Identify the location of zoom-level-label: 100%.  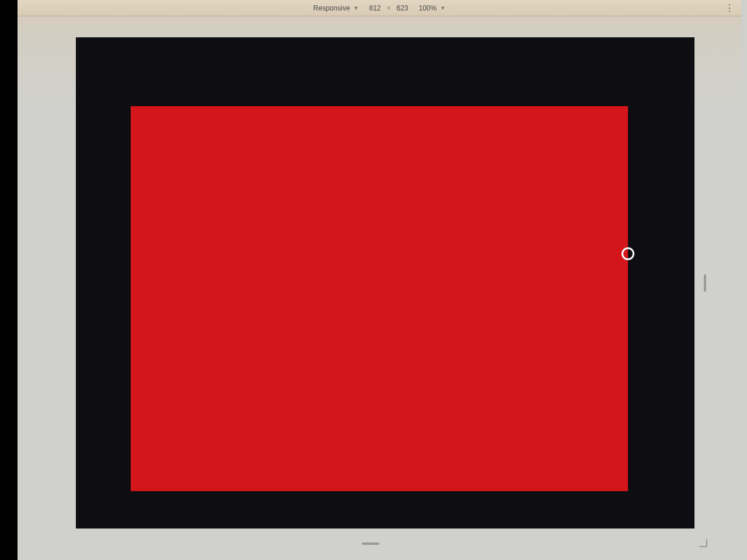
(428, 8).